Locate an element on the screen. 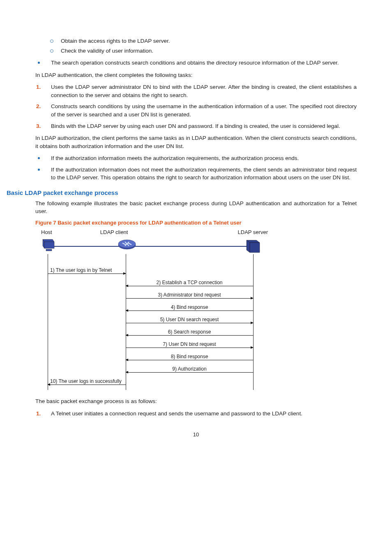  diagram-node-label: LDAP server is located at coordinates (253, 232).